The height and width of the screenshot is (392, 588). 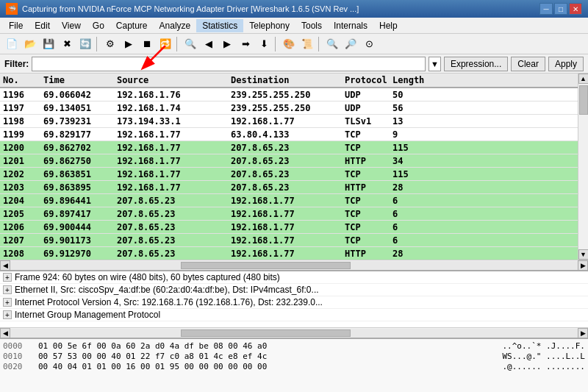 What do you see at coordinates (21, 80) in the screenshot?
I see `col-header-no: No.` at bounding box center [21, 80].